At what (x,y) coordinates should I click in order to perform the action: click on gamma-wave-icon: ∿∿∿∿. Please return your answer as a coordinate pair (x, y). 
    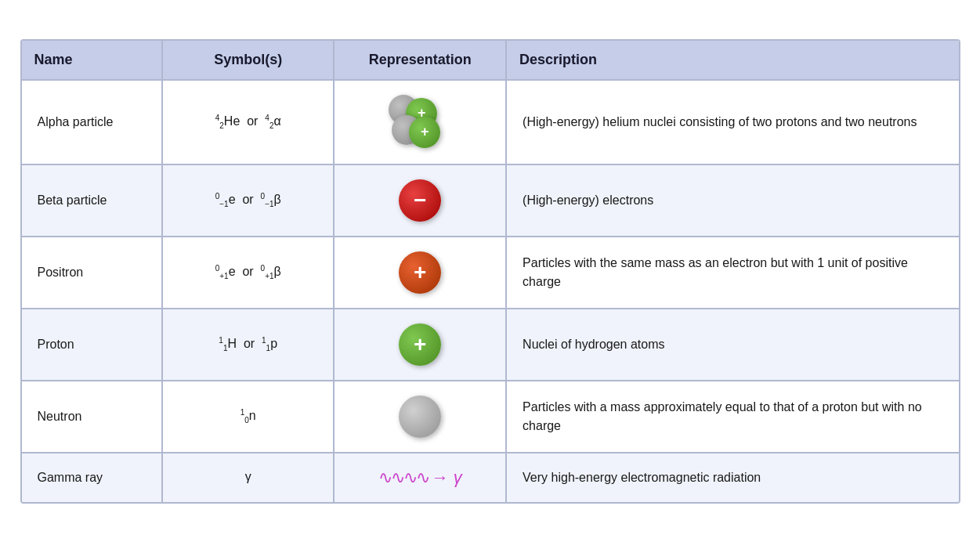
    Looking at the image, I should click on (403, 478).